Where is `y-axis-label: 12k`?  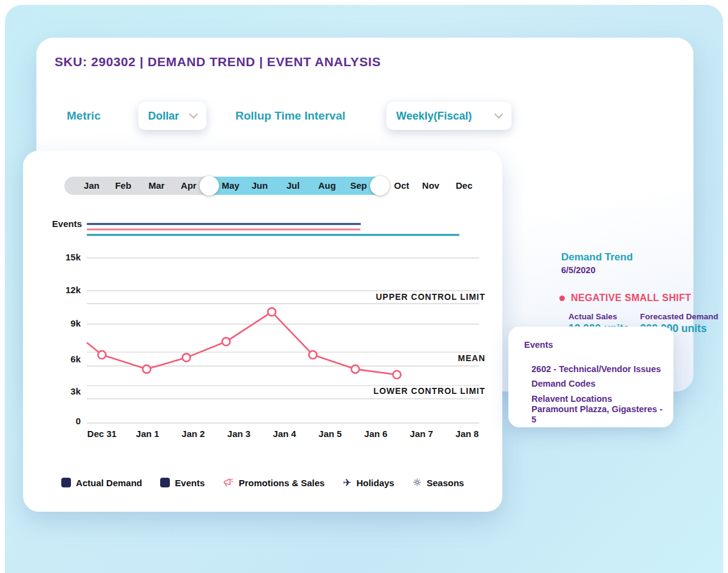 y-axis-label: 12k is located at coordinates (73, 290).